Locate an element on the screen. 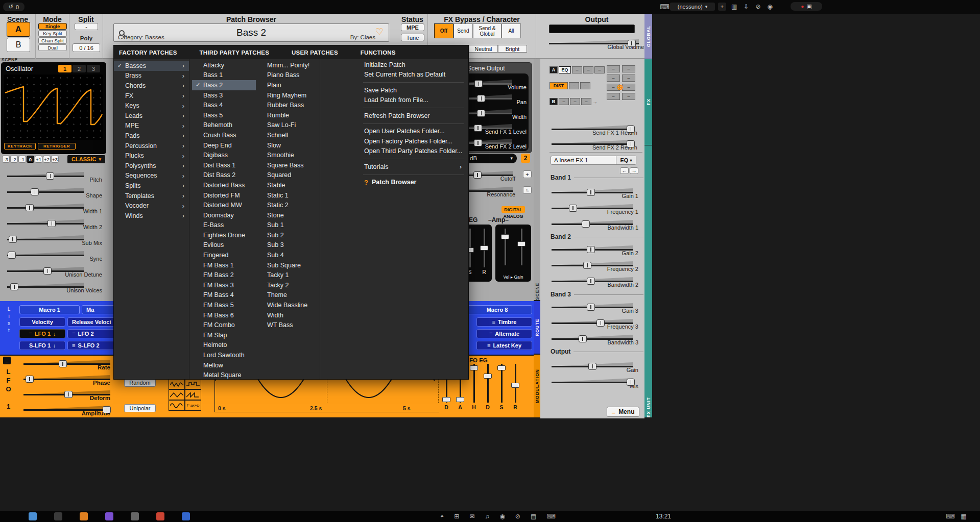 Image resolution: width=980 pixels, height=522 pixels. lfo-param-slider: Deform is located at coordinates (67, 395).